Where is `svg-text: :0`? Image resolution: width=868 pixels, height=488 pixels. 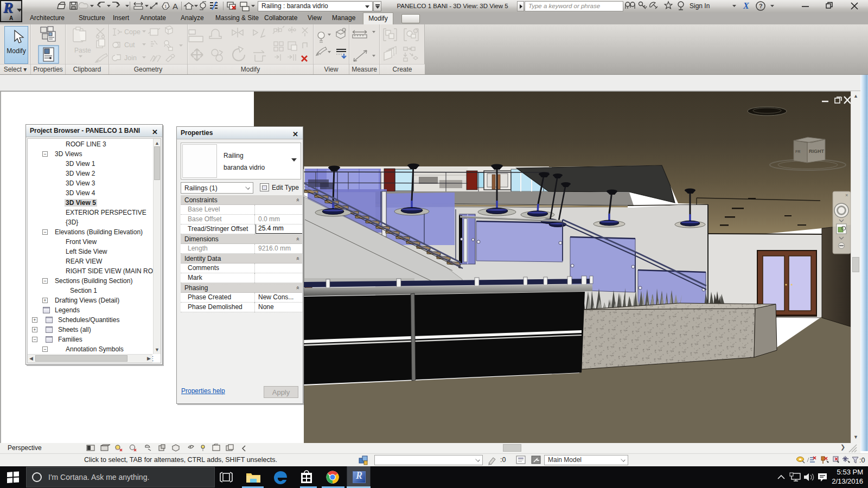
svg-text: :0 is located at coordinates (862, 460).